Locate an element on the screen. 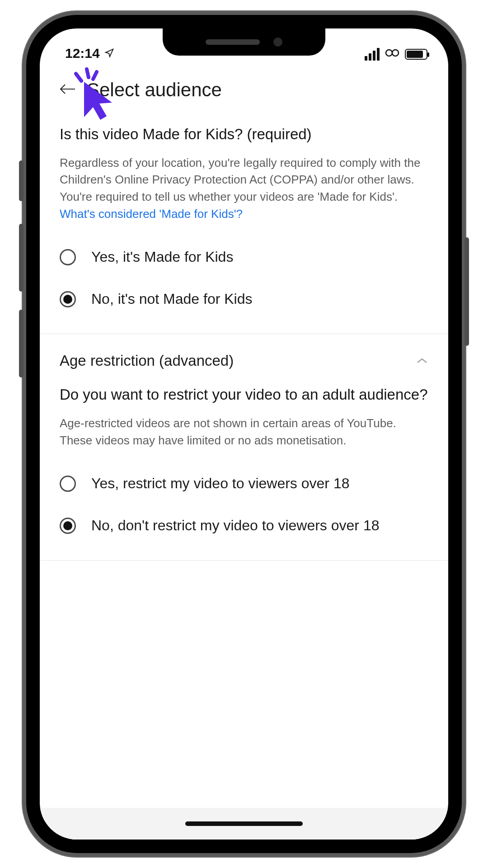 Image resolution: width=488 pixels, height=868 pixels. age-option-yes-label: Yes, restrict my video to viewers over 1… is located at coordinates (221, 484).